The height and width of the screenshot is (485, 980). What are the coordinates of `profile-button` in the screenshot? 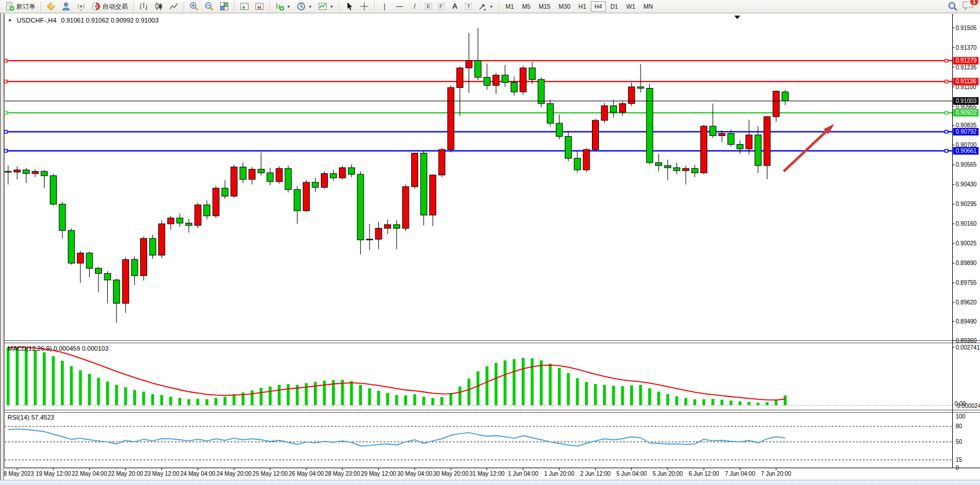 It's located at (66, 7).